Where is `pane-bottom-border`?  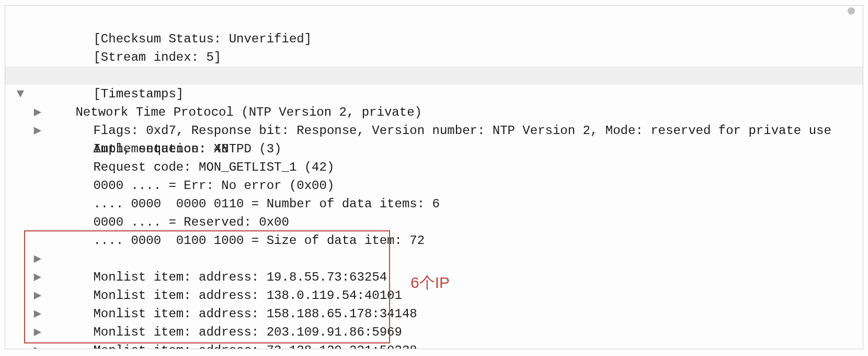
pane-bottom-border is located at coordinates (434, 349).